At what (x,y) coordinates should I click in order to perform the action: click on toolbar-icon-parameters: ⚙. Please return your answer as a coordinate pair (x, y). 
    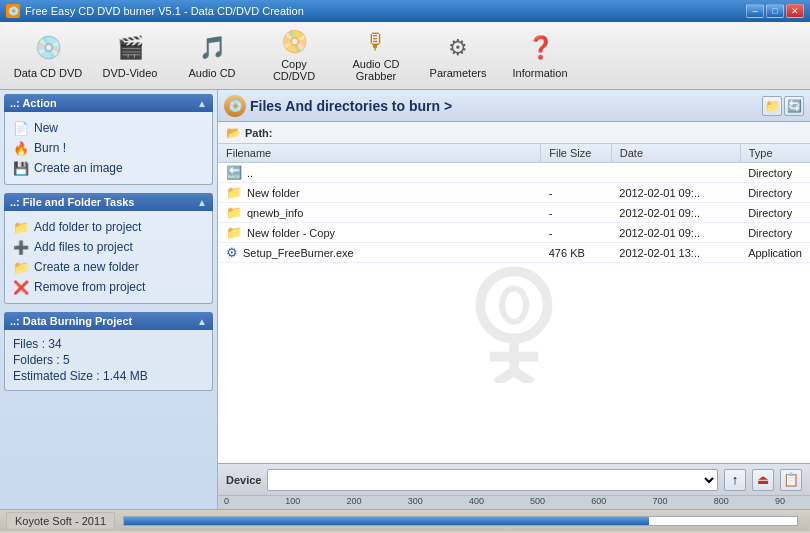
    Looking at the image, I should click on (458, 48).